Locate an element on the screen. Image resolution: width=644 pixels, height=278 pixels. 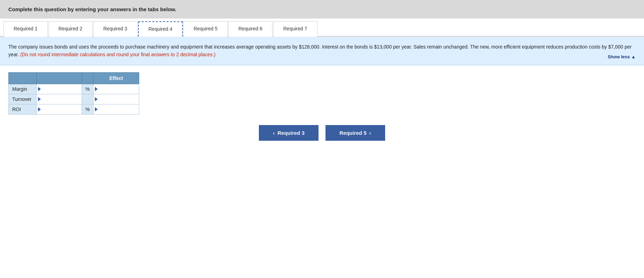
col-header-percent is located at coordinates (88, 78).